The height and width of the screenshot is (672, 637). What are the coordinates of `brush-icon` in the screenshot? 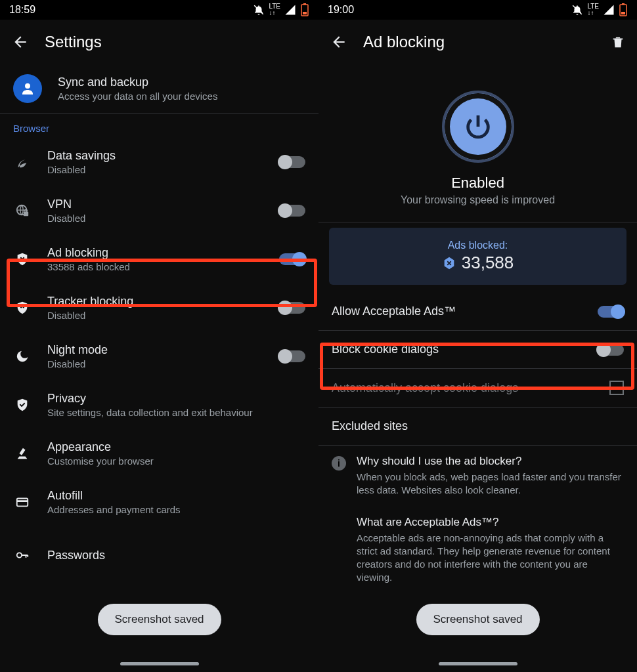 It's located at (22, 453).